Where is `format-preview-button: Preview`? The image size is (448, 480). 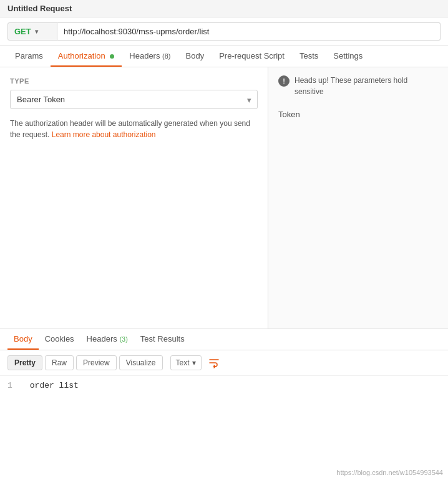 format-preview-button: Preview is located at coordinates (96, 363).